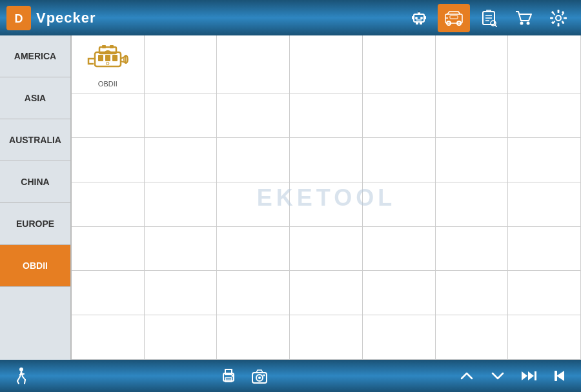 This screenshot has height=392, width=581. I want to click on sidebar-item-obdii: OBDII, so click(35, 266).